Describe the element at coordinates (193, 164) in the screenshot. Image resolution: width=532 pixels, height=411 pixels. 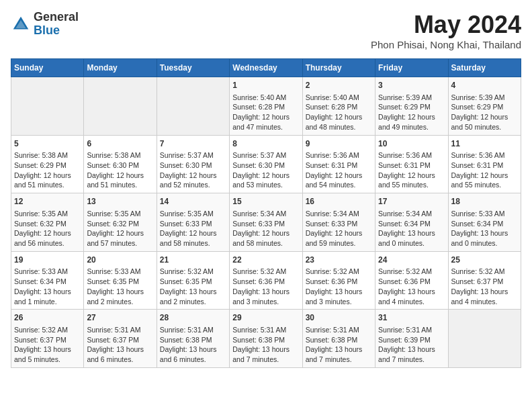
I see `calendar-cell: 7Sunrise: 5:37 AMSunset: 6:30 PMDaylight…` at that location.